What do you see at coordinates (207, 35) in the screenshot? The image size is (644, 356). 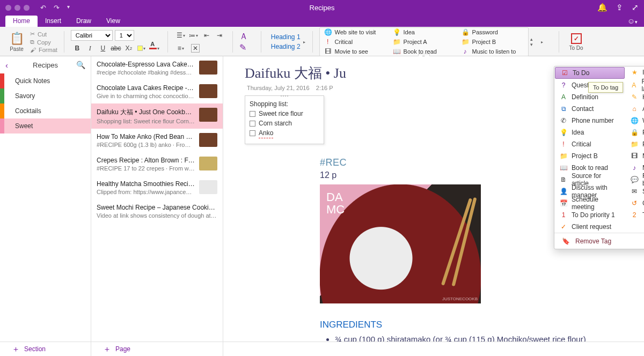 I see `outdent-button: ⇤` at bounding box center [207, 35].